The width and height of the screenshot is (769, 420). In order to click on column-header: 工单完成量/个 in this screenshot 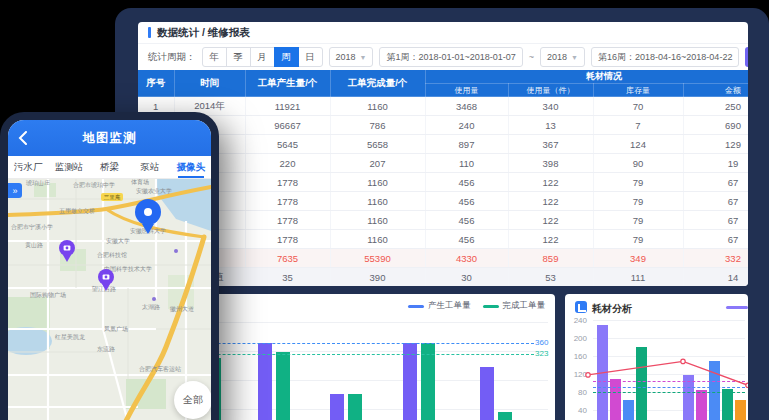, I will do `click(378, 84)`.